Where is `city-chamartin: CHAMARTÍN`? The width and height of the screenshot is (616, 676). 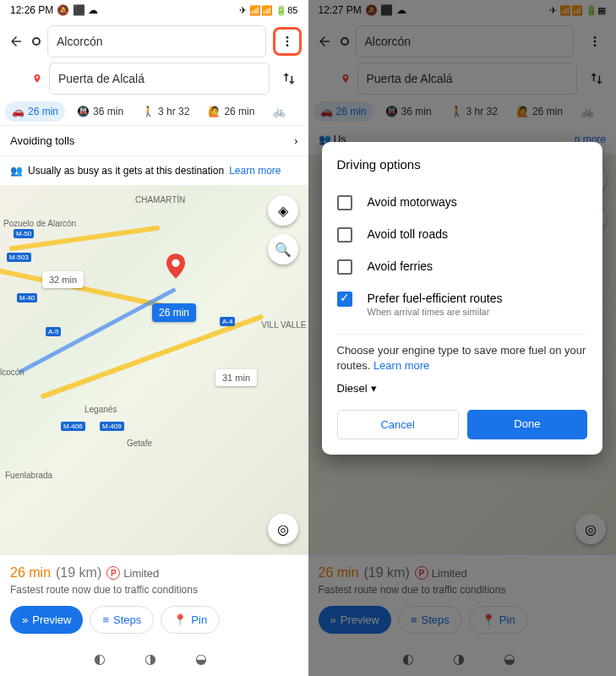 city-chamartin: CHAMARTÍN is located at coordinates (161, 199).